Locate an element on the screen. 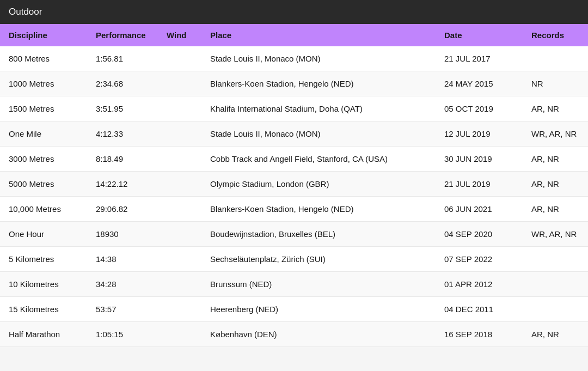 The width and height of the screenshot is (588, 371). cell-performance: 8:18.49 is located at coordinates (122, 159).